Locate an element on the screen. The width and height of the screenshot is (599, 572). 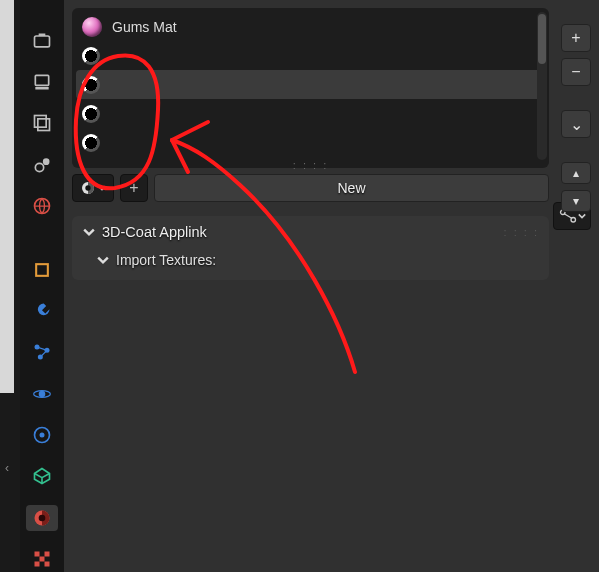
triangle-up-icon: ▴ is located at coordinates (576, 173).